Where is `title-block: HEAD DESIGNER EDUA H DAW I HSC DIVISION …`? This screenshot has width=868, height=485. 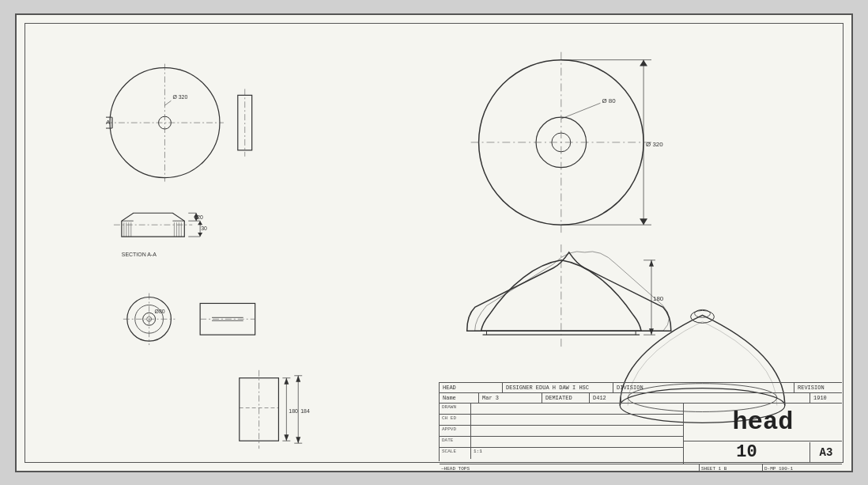 title-block: HEAD DESIGNER EDUA H DAW I HSC DIVISION … is located at coordinates (640, 422).